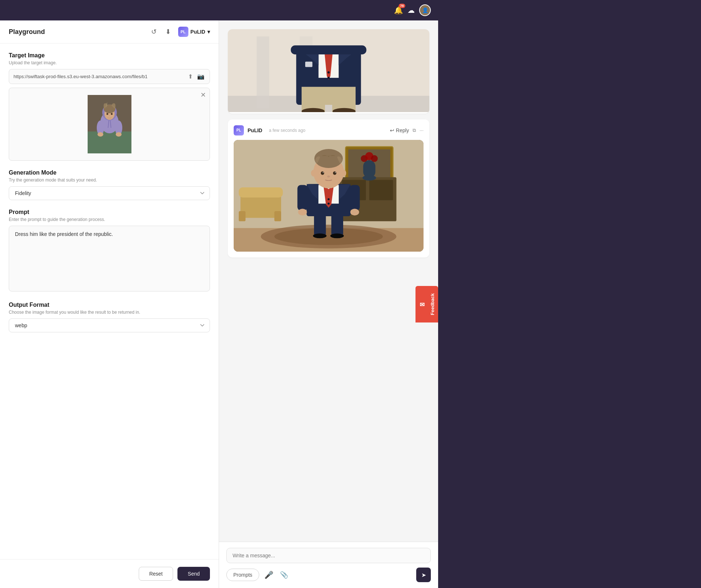 This screenshot has width=701, height=588. Describe the element at coordinates (425, 10) in the screenshot. I see `avatar-image: 👤` at that location.